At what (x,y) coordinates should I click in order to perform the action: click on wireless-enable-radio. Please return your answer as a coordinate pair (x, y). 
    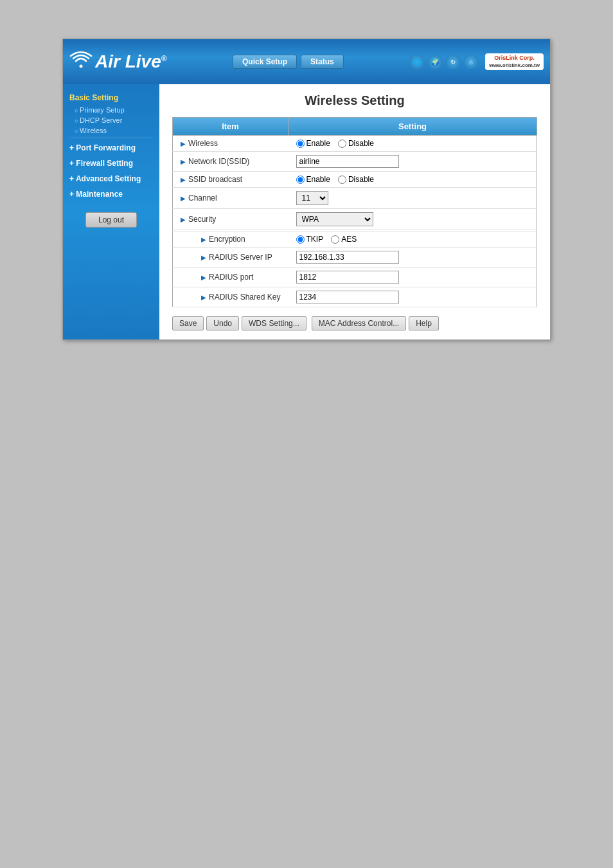
    Looking at the image, I should click on (301, 144).